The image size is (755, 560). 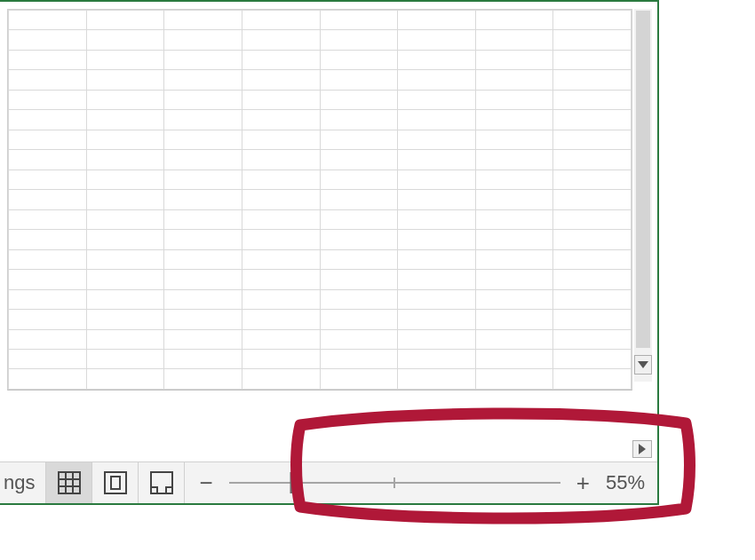 What do you see at coordinates (162, 483) in the screenshot?
I see `page-break-icon` at bounding box center [162, 483].